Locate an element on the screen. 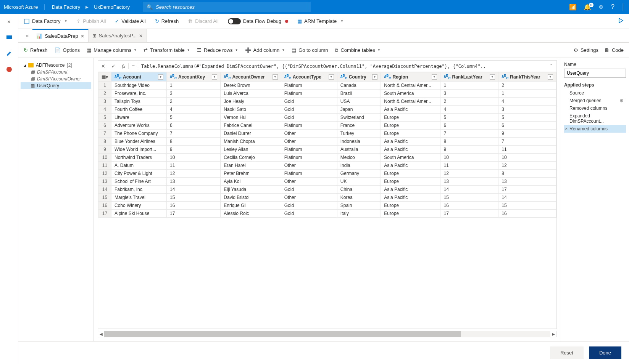 The width and height of the screenshot is (629, 364). table-row: 13School of Fine Art13Ayla KolOtherUKEur… is located at coordinates (327, 181).